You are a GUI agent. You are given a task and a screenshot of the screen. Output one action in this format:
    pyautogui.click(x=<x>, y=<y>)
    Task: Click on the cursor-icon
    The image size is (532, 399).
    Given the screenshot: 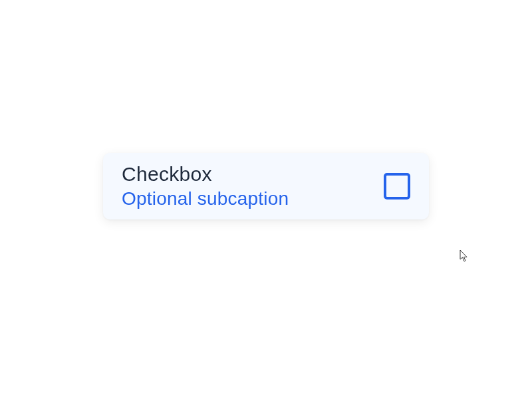 What is the action you would take?
    pyautogui.click(x=464, y=256)
    